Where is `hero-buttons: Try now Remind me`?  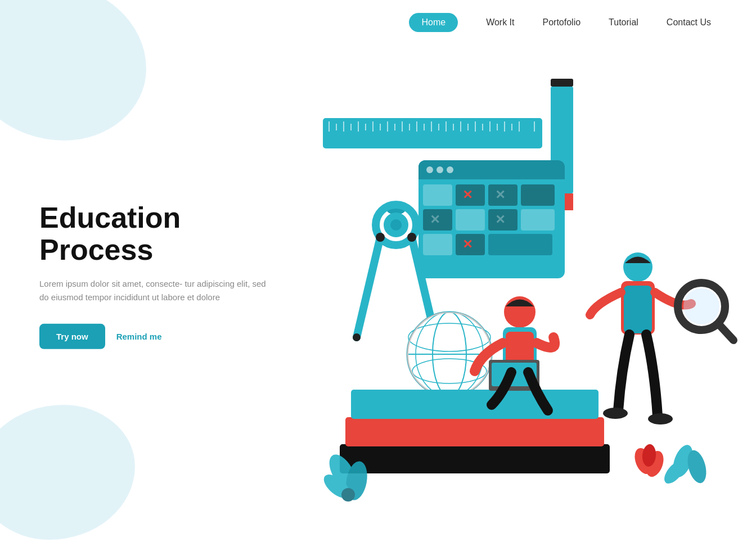 hero-buttons: Try now Remind me is located at coordinates (158, 336).